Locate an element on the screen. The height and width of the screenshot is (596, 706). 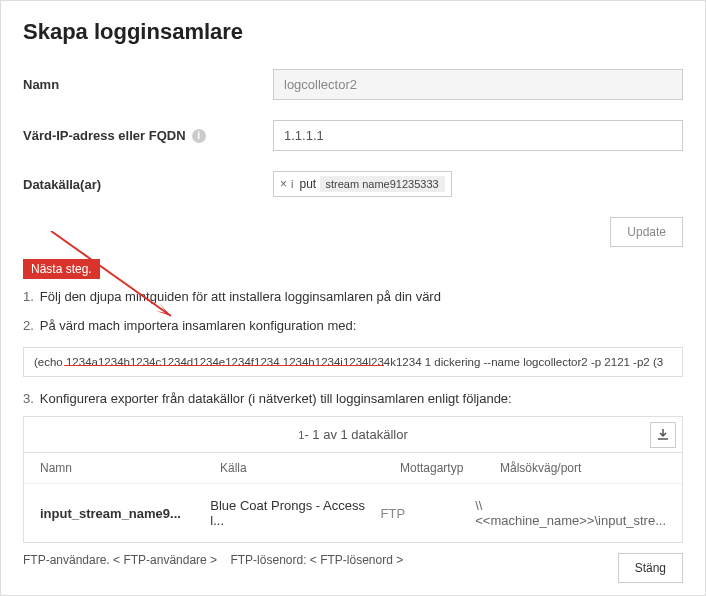
host-input is located at coordinates (478, 136).